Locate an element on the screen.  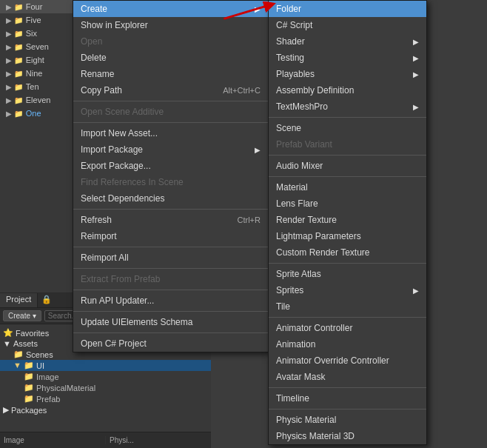
sidebar-item-ten: ▶ 📁 Ten is located at coordinates (37, 87).